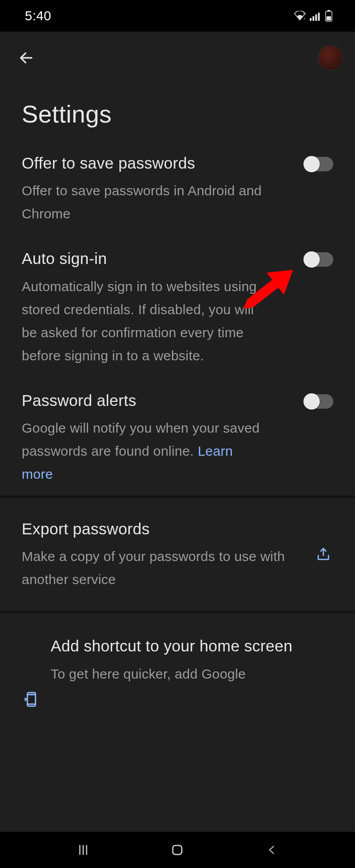 This screenshot has height=868, width=355. Describe the element at coordinates (194, 674) in the screenshot. I see `setting-desc: To get here quicker, add Google` at that location.